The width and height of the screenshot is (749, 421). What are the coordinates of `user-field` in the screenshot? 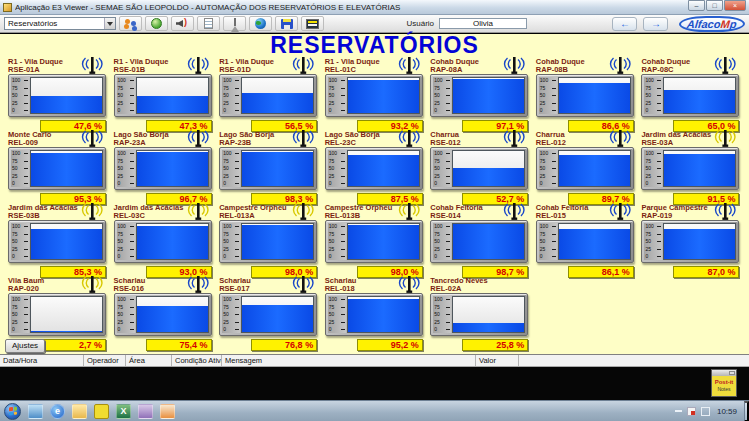 It's located at (483, 24).